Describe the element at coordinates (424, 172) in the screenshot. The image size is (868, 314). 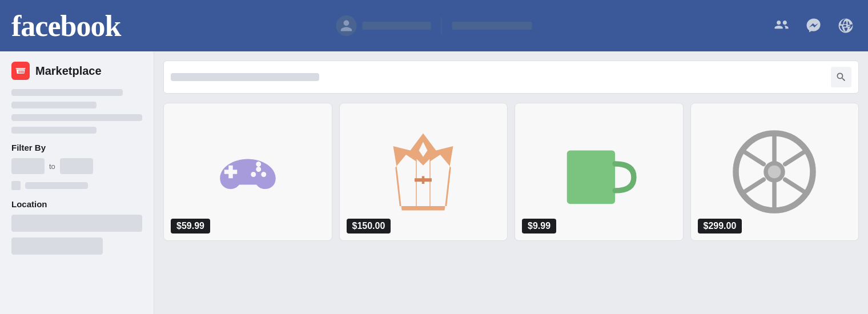
I see `product-card: $150.00` at that location.